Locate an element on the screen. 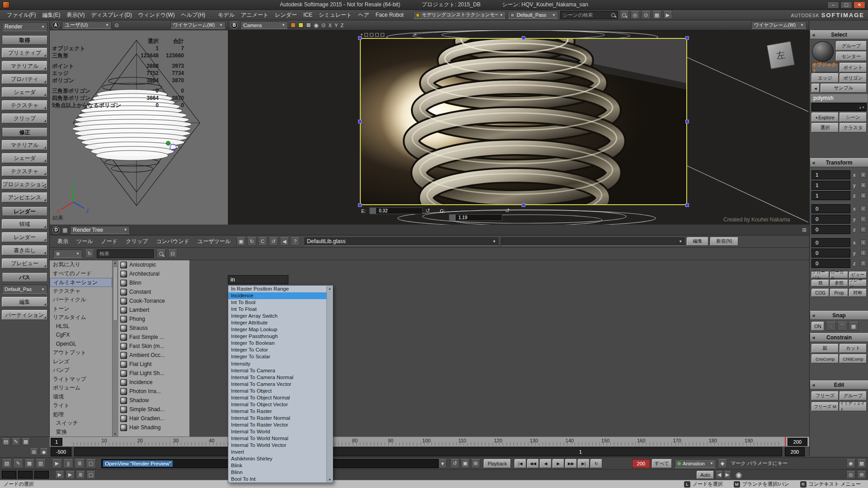  shader-preset: Flat Light is located at coordinates (154, 364).